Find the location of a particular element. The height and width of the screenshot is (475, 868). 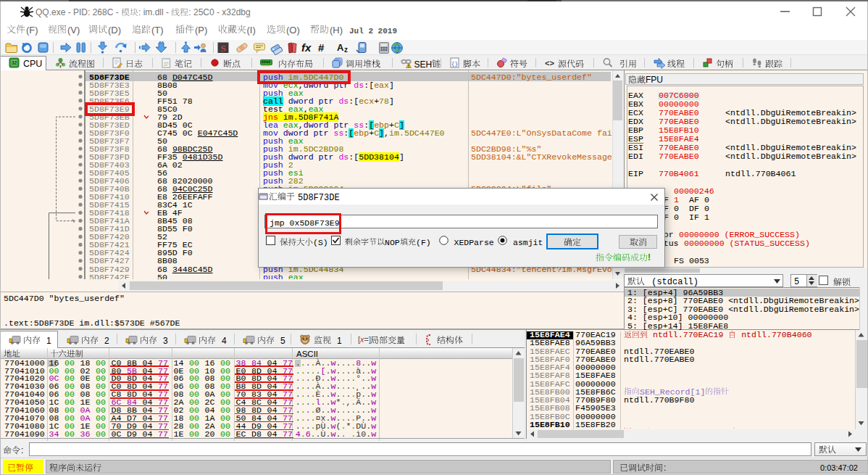

svg-text: S is located at coordinates (223, 48).